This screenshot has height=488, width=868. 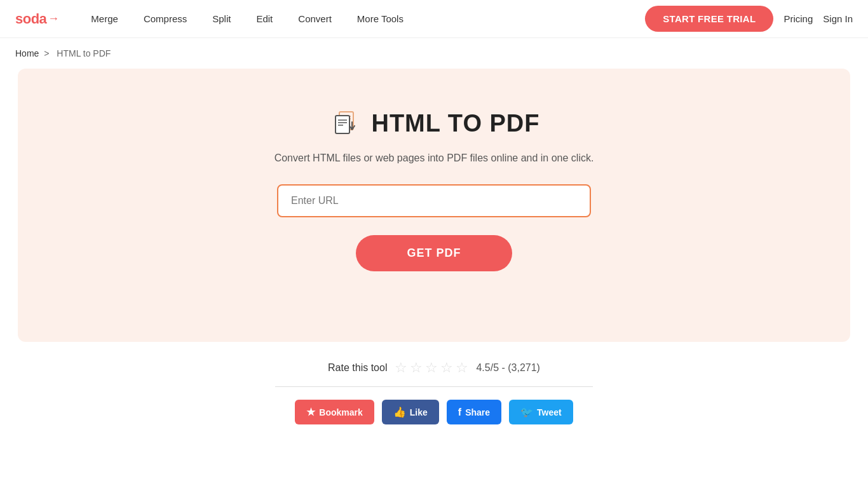 What do you see at coordinates (416, 368) in the screenshot?
I see `star-2: ☆` at bounding box center [416, 368].